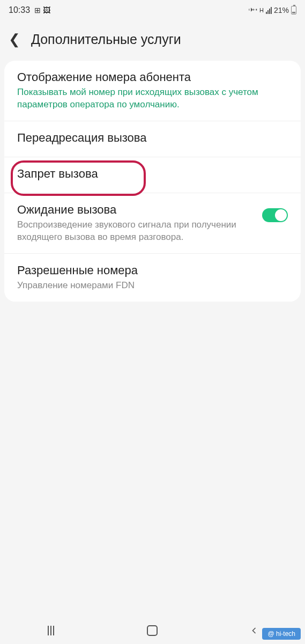 Image resolution: width=305 pixels, height=644 pixels. Describe the element at coordinates (152, 10) in the screenshot. I see `status-bar: 10:33 ⊞ 🖼 H 21%` at that location.